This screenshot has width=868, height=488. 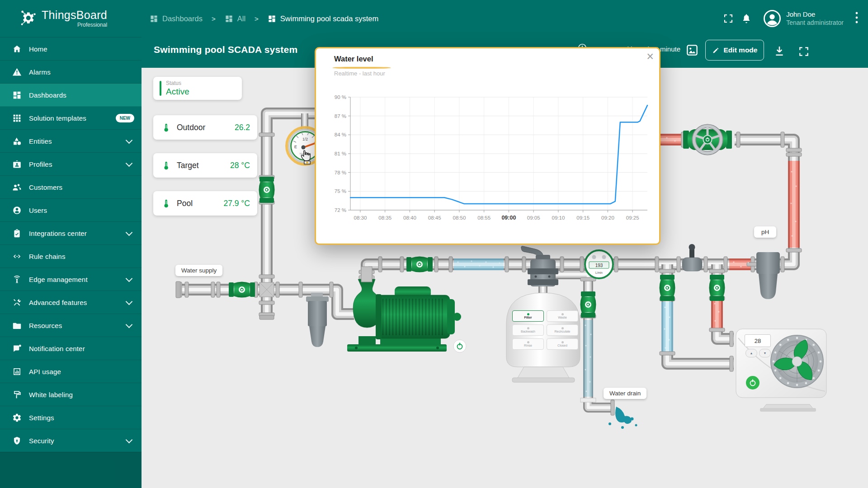 What do you see at coordinates (385, 218) in the screenshot?
I see `svg-text: 08:35` at bounding box center [385, 218].